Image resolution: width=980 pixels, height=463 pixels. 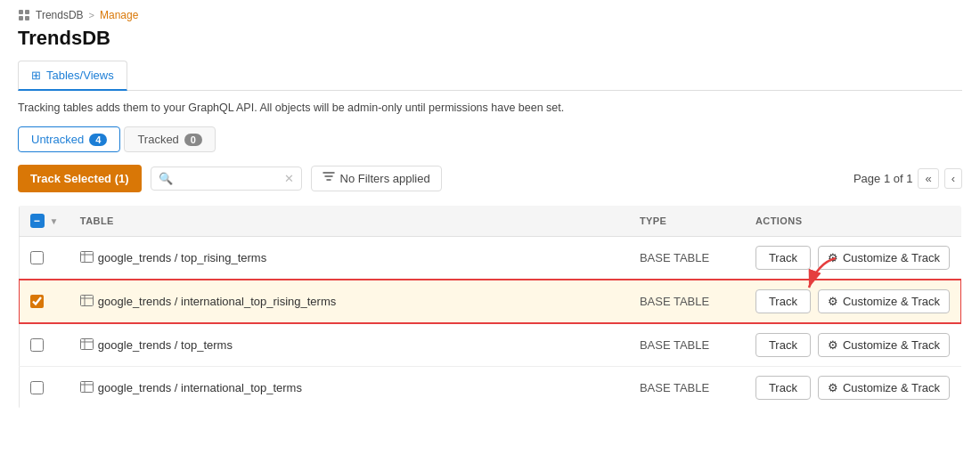 What do you see at coordinates (158, 139) in the screenshot?
I see `tab-tracked-label: Tracked` at bounding box center [158, 139].